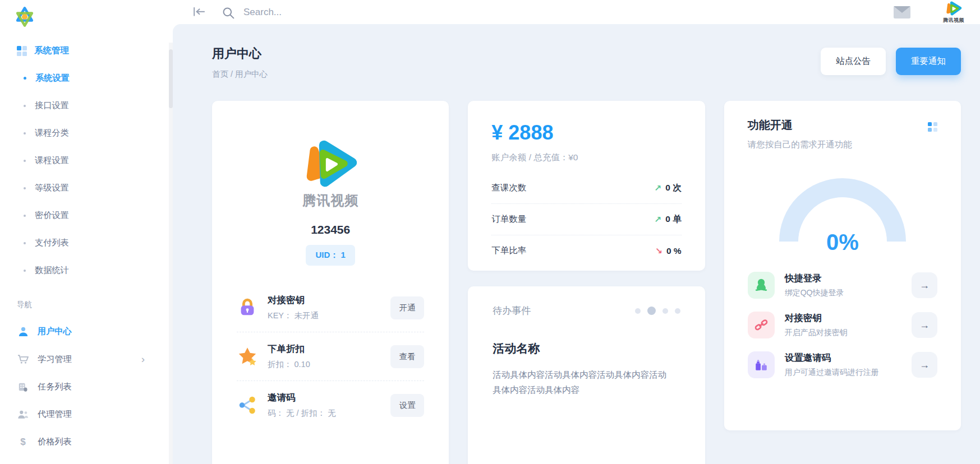 The image size is (980, 464). Describe the element at coordinates (843, 145) in the screenshot. I see `features-card-subtitle: 请您按自己的需求开通功能` at that location.